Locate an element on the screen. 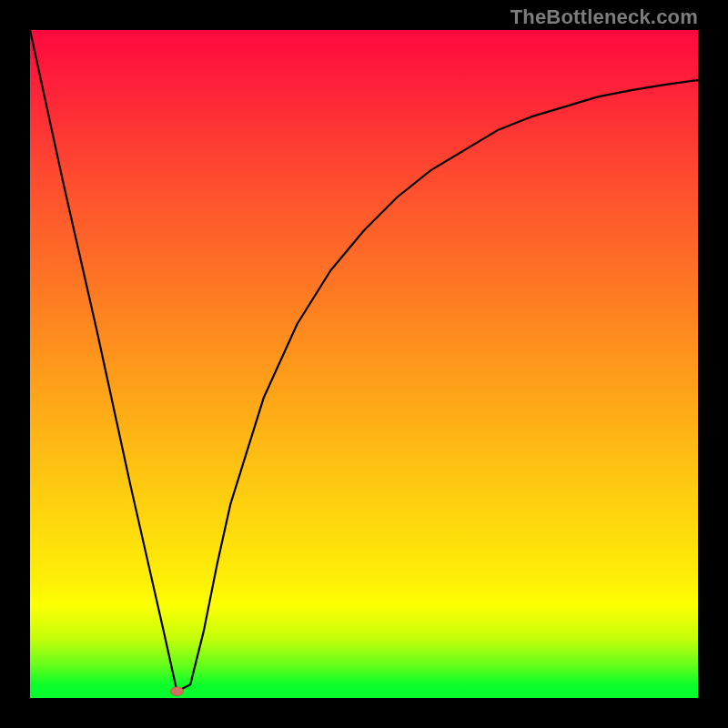 Image resolution: width=728 pixels, height=728 pixels. bottleneck-marker is located at coordinates (177, 692).